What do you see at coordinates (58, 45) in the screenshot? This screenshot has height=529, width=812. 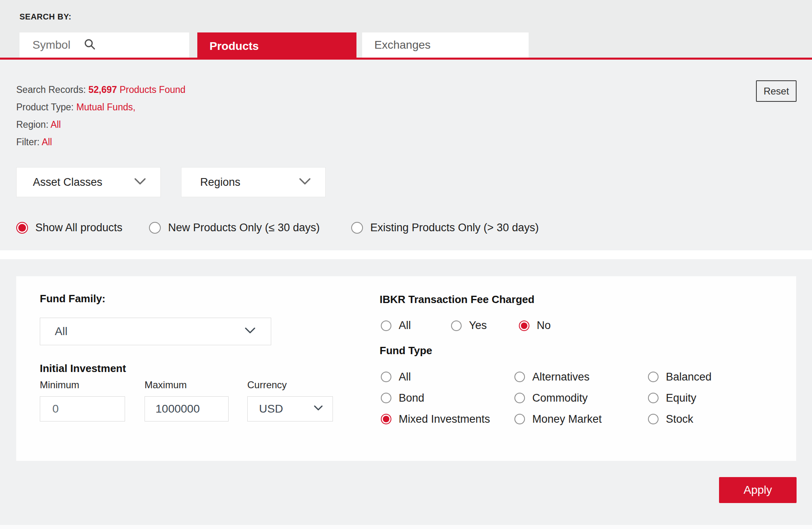 I see `symbol-search-input` at bounding box center [58, 45].